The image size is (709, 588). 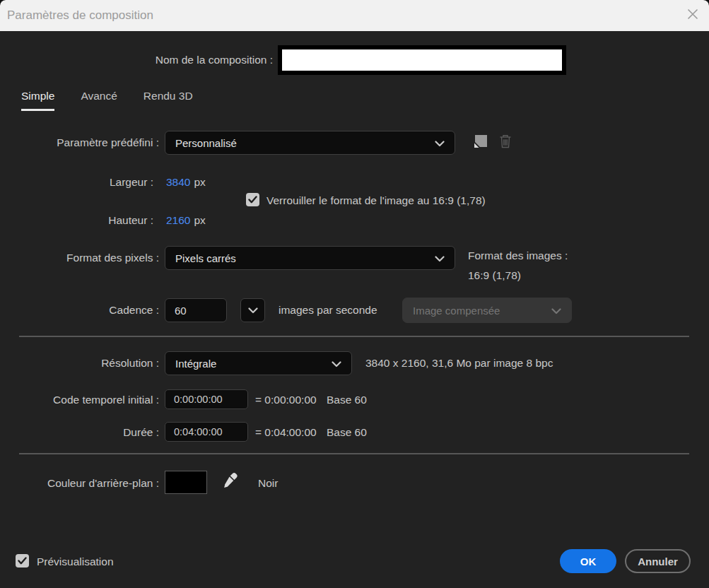 What do you see at coordinates (178, 220) in the screenshot?
I see `height-value: 2160` at bounding box center [178, 220].